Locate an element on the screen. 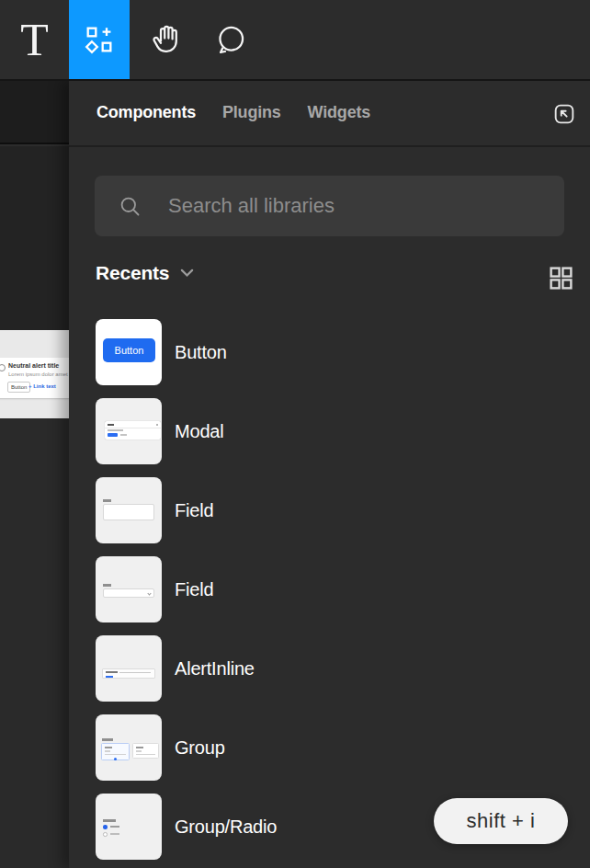 Image resolution: width=590 pixels, height=868 pixels. thumbnail-alertinline is located at coordinates (129, 668).